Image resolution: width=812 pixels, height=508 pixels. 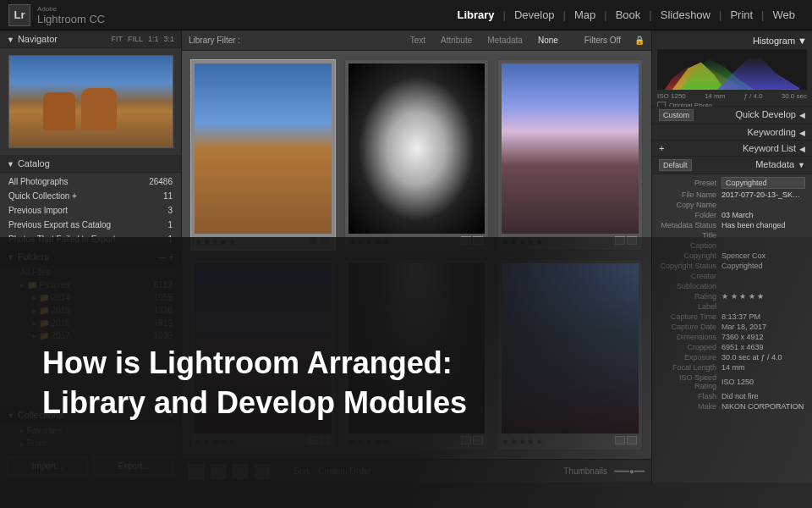 What do you see at coordinates (732, 235) in the screenshot?
I see `metadata-row: Title` at bounding box center [732, 235].